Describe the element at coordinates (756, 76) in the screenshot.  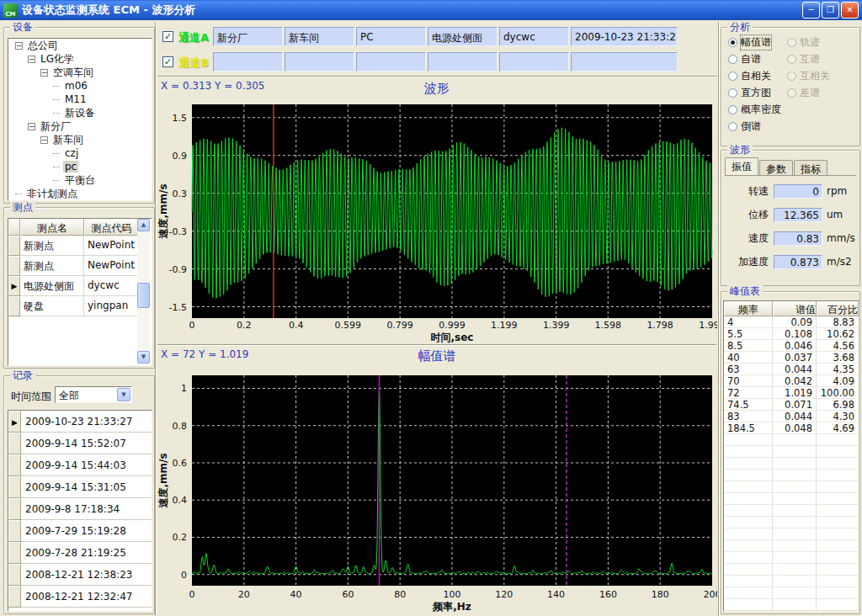
I see `analysis-option-label: 自相关` at that location.